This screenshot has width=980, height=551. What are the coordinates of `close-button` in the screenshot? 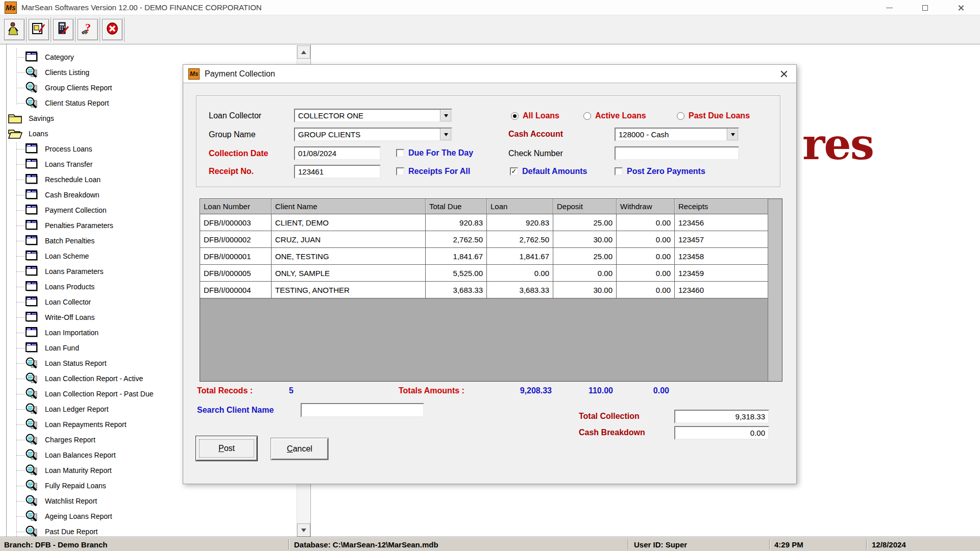 It's located at (961, 8).